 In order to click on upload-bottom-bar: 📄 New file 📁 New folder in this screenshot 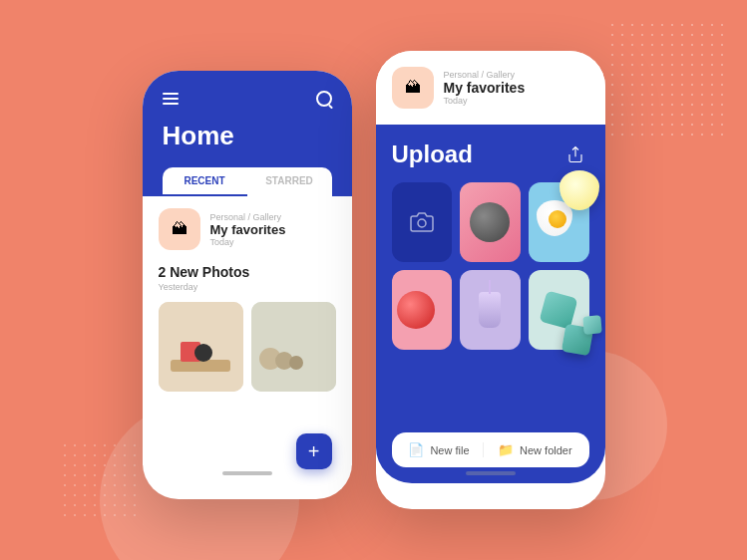, I will do `click(491, 450)`.